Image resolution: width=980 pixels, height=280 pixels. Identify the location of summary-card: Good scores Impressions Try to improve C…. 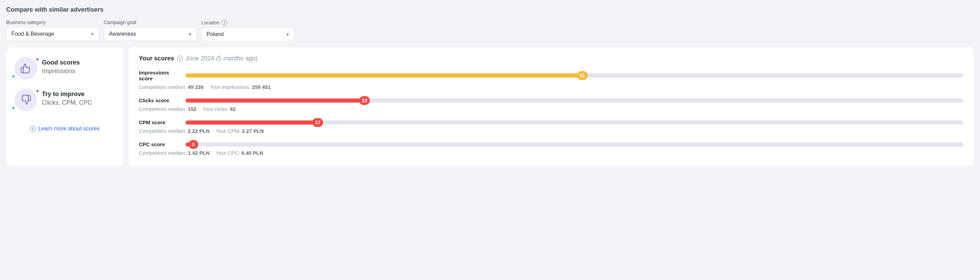
(65, 107).